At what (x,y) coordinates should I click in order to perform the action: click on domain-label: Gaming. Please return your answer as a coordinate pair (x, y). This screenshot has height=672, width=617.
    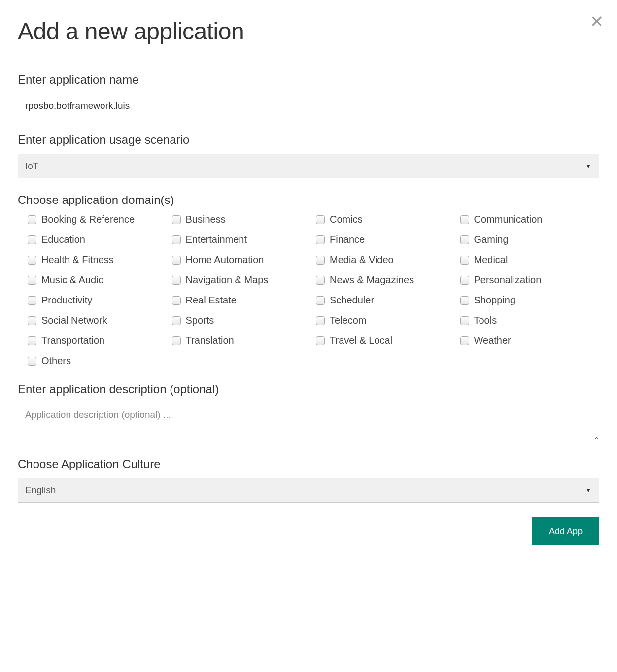
    Looking at the image, I should click on (491, 239).